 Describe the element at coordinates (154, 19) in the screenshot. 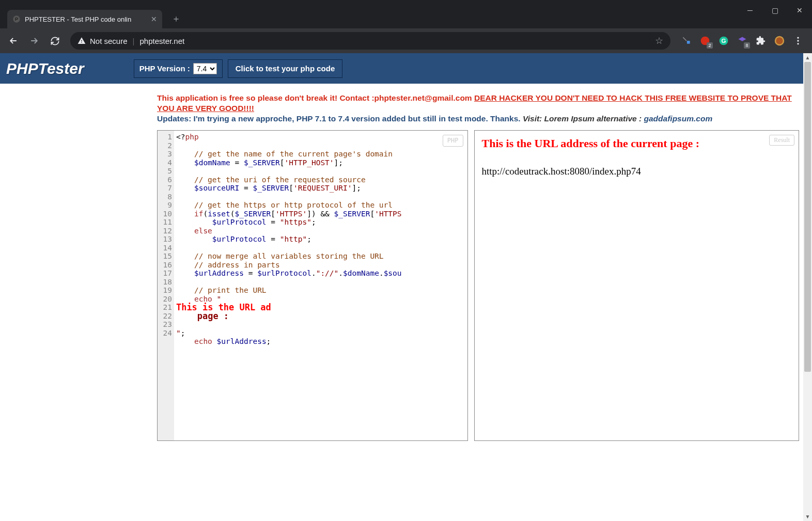

I see `tab-close-icon: ✕` at that location.